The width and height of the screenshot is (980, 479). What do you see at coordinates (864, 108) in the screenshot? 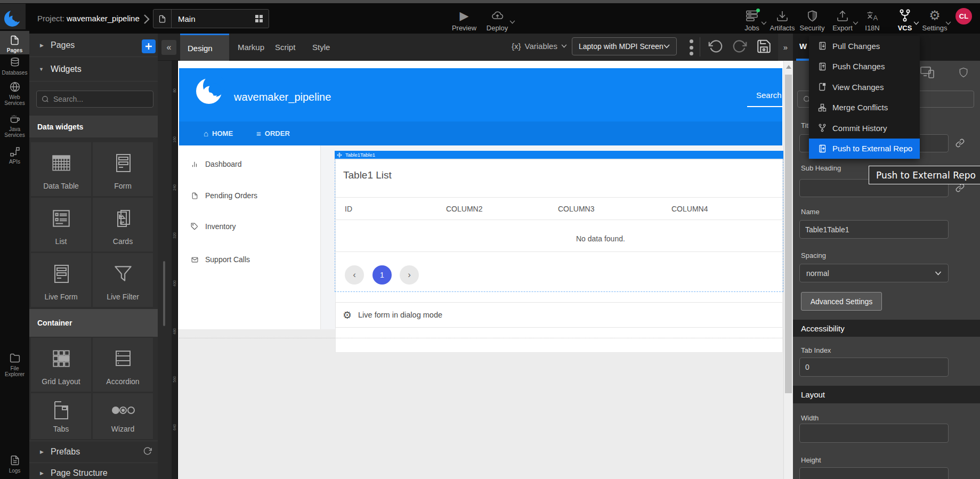
I see `menu-item-merge-conflicts: Merge Conflicts` at bounding box center [864, 108].